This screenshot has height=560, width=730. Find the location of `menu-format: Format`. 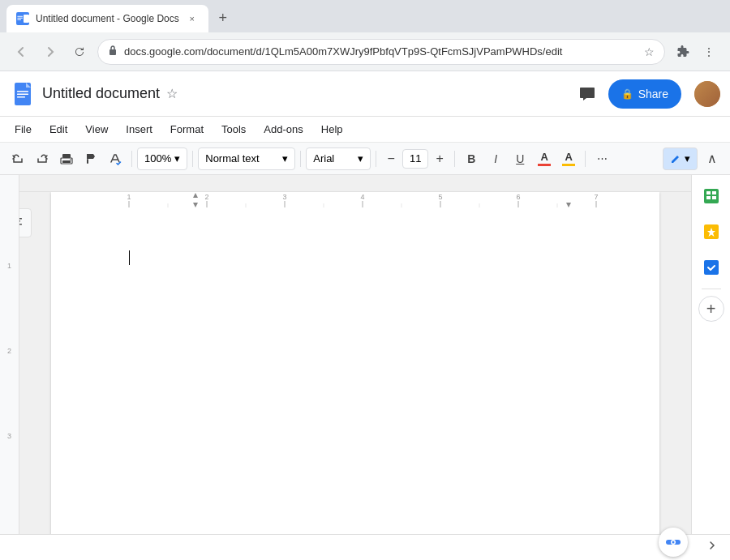

menu-format: Format is located at coordinates (187, 130).